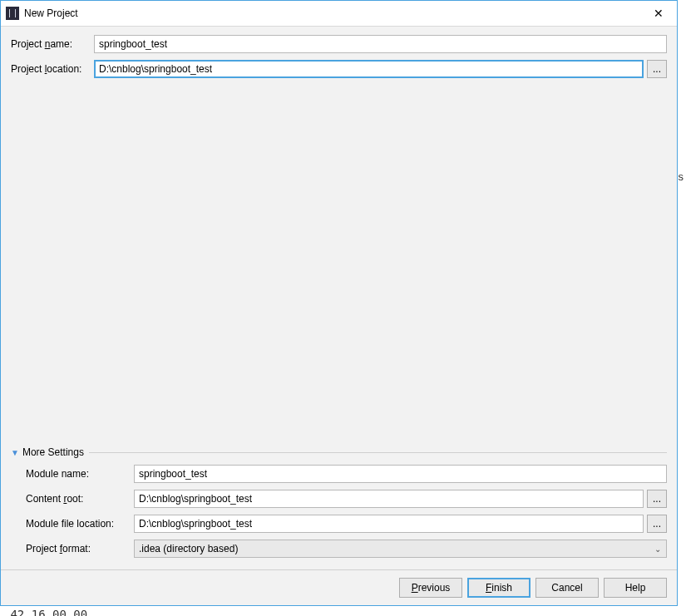 The height and width of the screenshot is (616, 686). I want to click on project-location-browse-button: ..., so click(657, 69).